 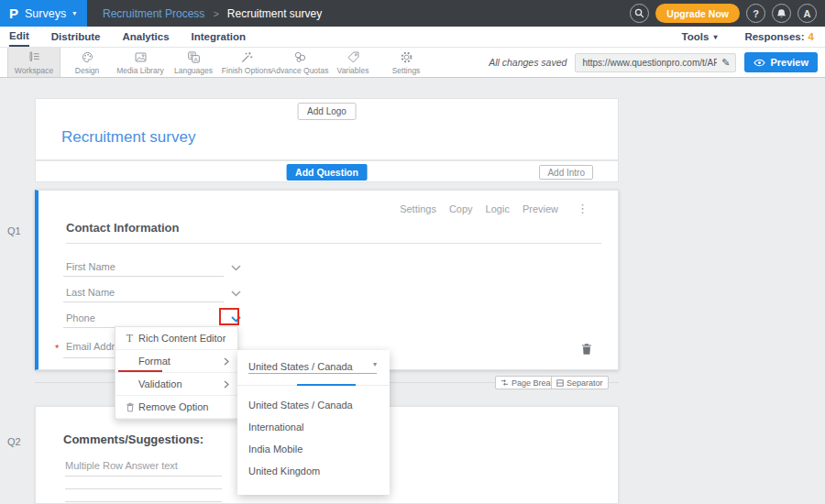 I want to click on page-break-icon, so click(x=504, y=383).